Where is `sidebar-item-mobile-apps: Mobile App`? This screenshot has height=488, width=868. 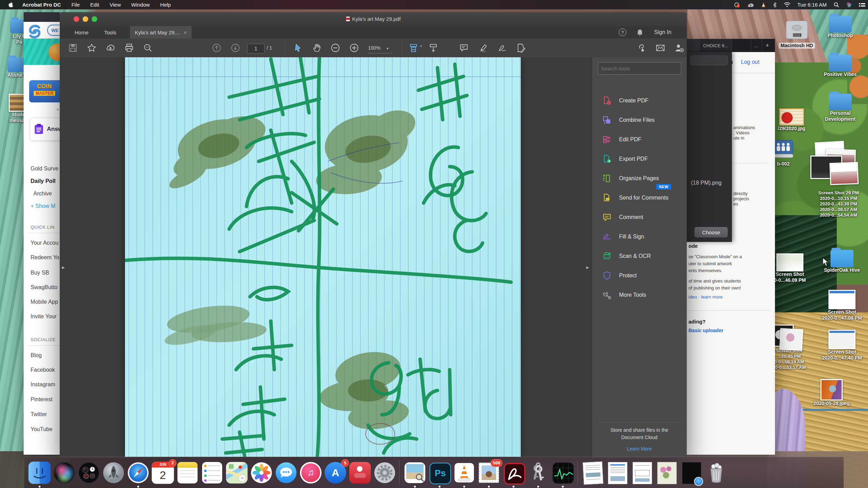
sidebar-item-mobile-apps: Mobile App is located at coordinates (44, 302).